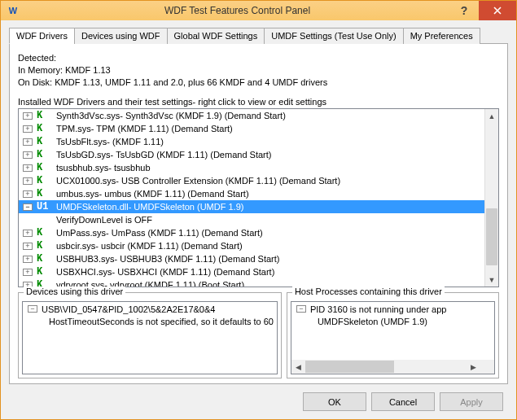 The width and height of the screenshot is (517, 420). What do you see at coordinates (168, 259) in the screenshot?
I see `driver-text: USBHUB3.sys- USBHUB3 (KMDF 1.11) (Demand…` at bounding box center [168, 259].